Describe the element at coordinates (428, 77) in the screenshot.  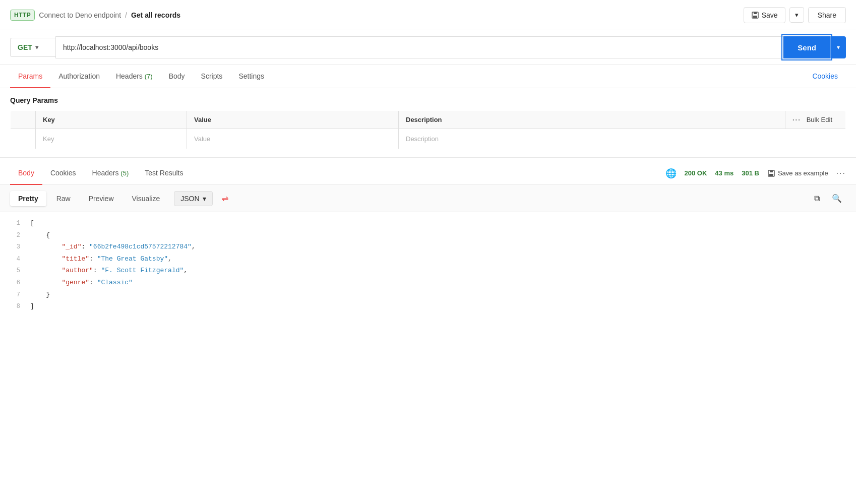
I see `request-tabs-bar: Params Authorization Headers (7) Body Sc…` at that location.